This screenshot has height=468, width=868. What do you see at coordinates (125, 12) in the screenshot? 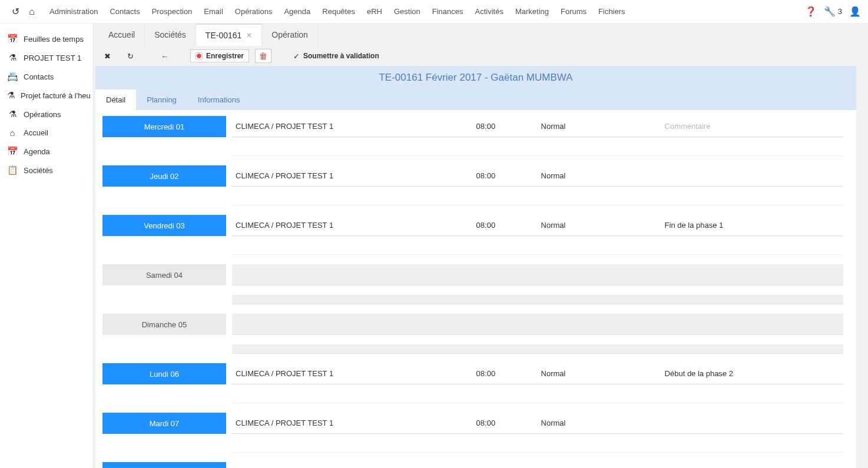
I see `menu-contacts: Contacts` at bounding box center [125, 12].